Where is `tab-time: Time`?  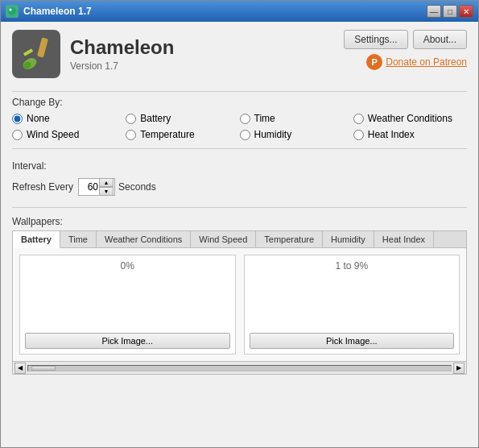 tab-time: Time is located at coordinates (79, 239).